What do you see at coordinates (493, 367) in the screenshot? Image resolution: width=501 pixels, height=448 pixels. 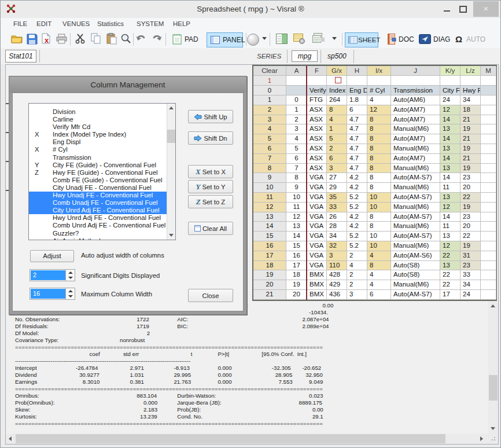 I see `vertical-scrollbar` at bounding box center [493, 367].